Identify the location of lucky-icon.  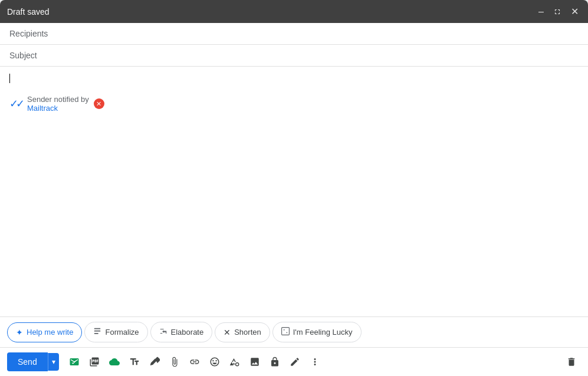
(285, 332).